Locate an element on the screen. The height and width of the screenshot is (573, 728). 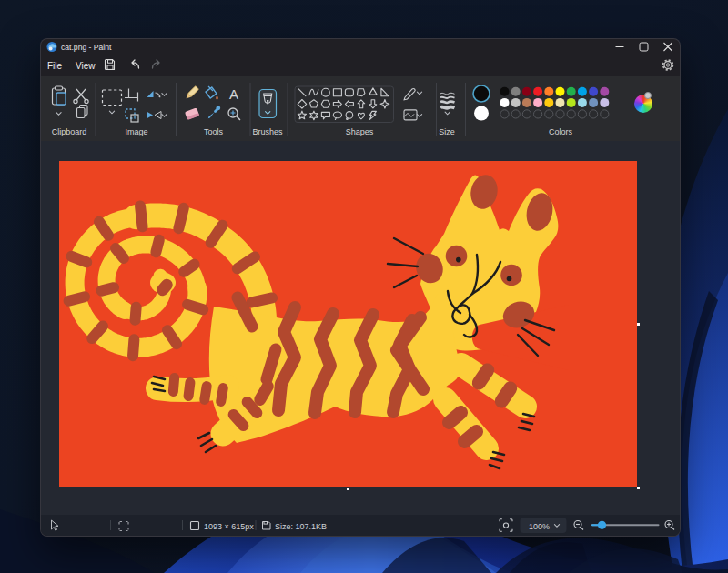
svg-text: Tools is located at coordinates (214, 132).